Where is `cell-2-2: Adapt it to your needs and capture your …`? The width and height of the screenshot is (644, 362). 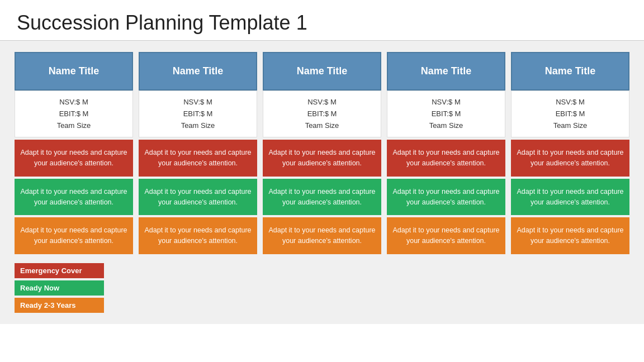 cell-2-2: Adapt it to your needs and capture your … is located at coordinates (198, 197).